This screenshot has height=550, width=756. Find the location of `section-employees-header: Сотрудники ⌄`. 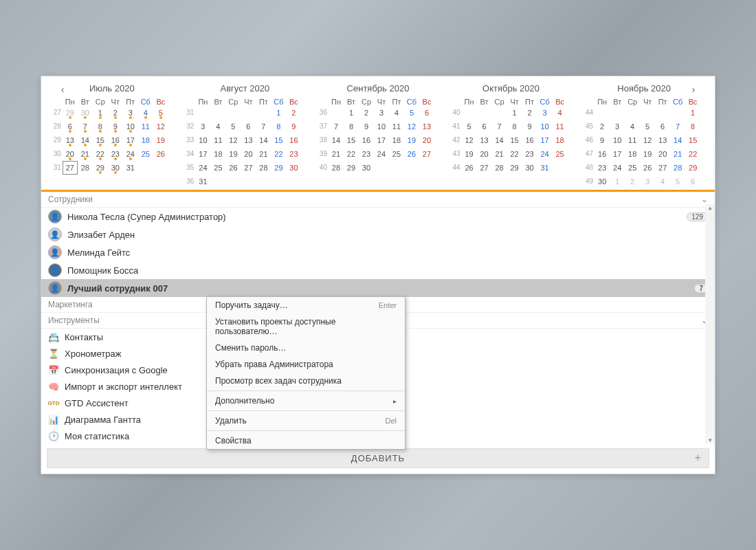

section-employees-header: Сотрудники ⌄ is located at coordinates (378, 199).